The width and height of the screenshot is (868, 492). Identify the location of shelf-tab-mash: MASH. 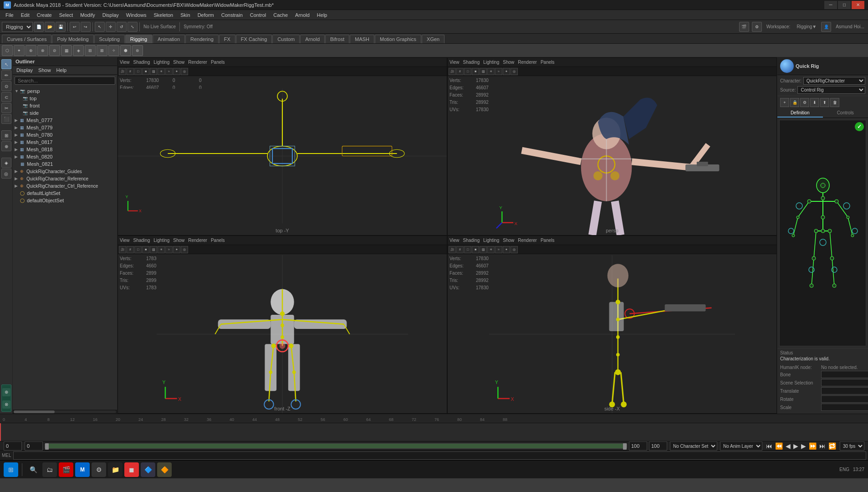
(362, 39).